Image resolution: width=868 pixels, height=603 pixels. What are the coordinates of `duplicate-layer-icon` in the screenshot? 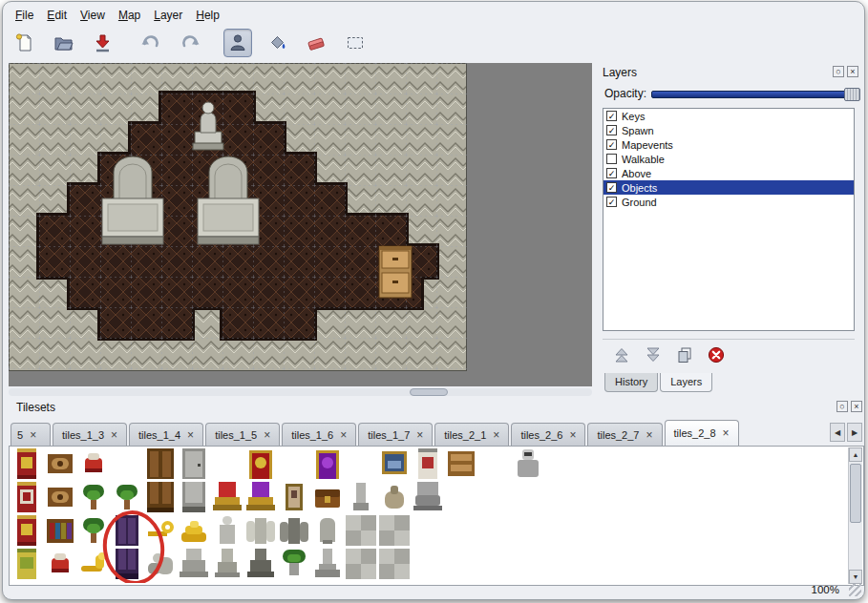 It's located at (685, 355).